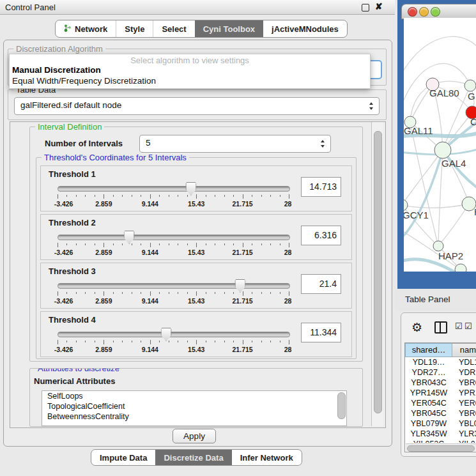 This screenshot has width=476, height=476. Describe the element at coordinates (429, 350) in the screenshot. I see `column-header-shared-name: shared…` at that location.